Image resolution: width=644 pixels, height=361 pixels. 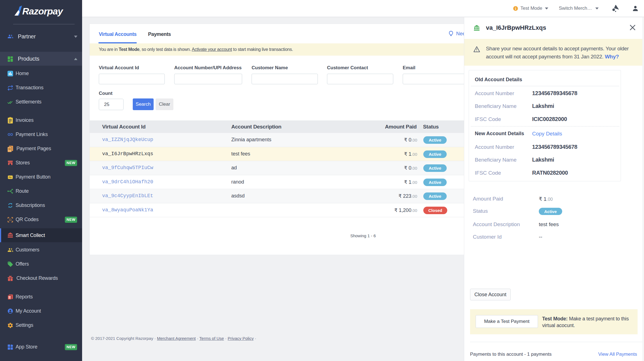 I want to click on svg-text: Razorpay, so click(x=43, y=11).